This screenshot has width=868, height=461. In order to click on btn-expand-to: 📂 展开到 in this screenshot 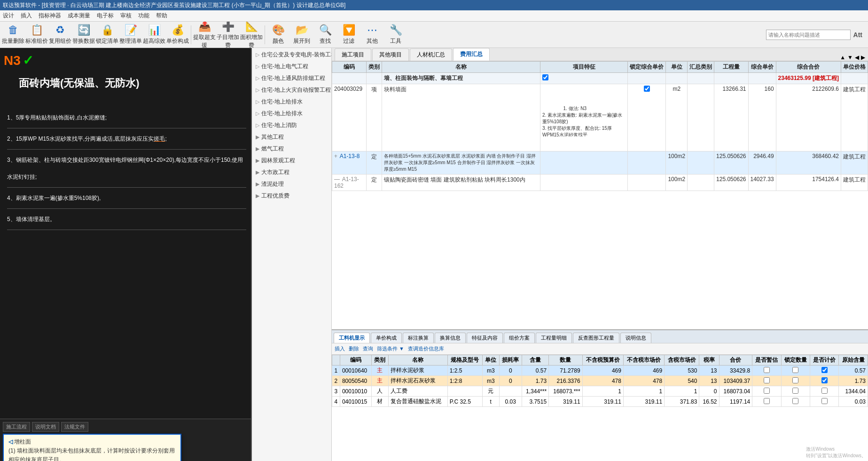, I will do `click(302, 35)`.